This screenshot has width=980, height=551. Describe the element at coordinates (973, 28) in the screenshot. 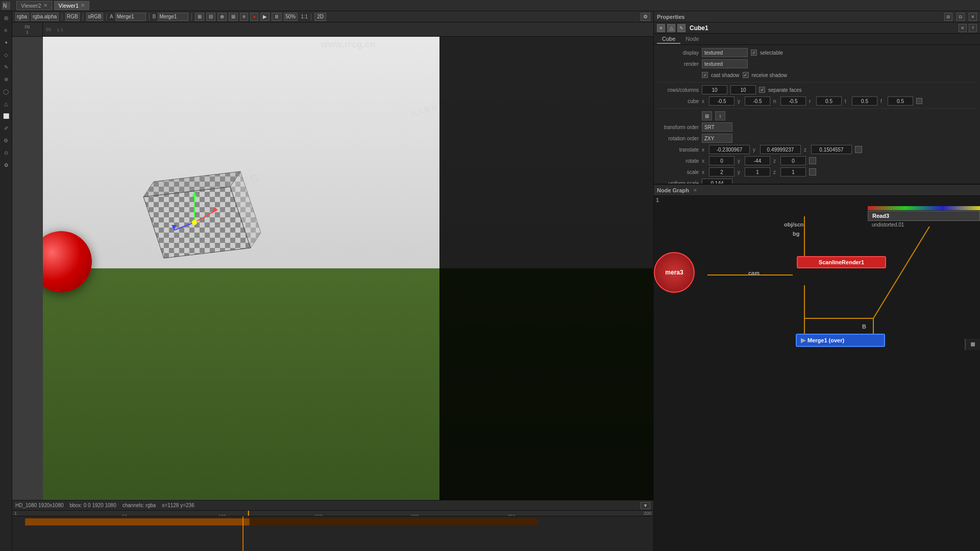

I see `prop-node-help-btn: ?` at that location.